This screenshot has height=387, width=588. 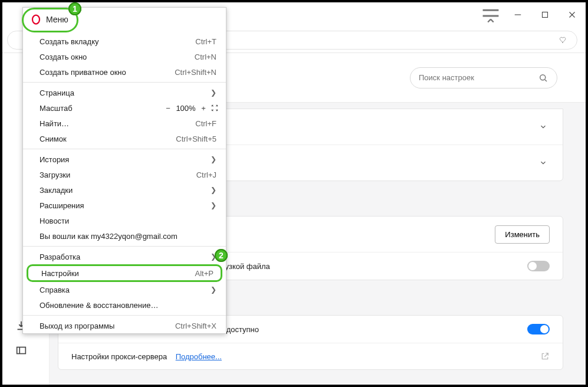 I want to click on bookmark-heart-icon, so click(x=563, y=40).